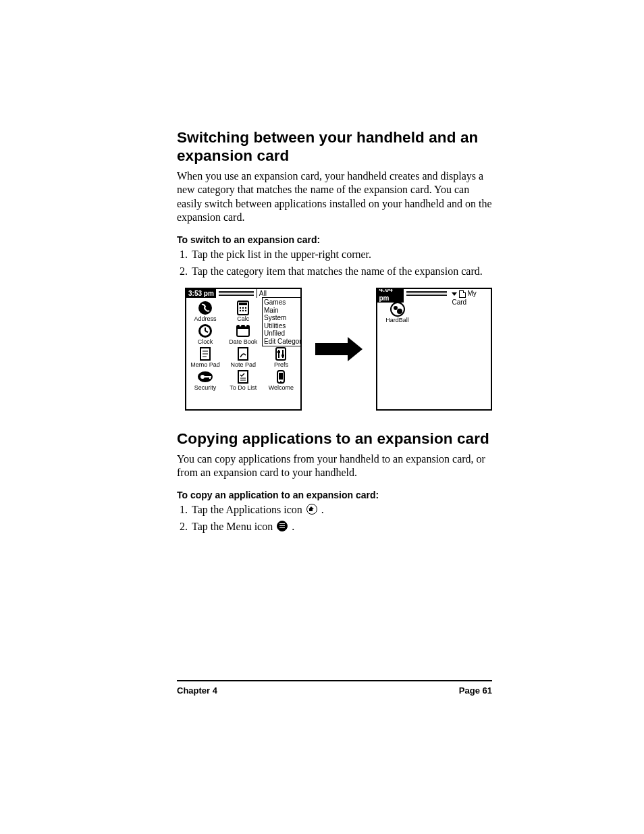  Describe the element at coordinates (243, 342) in the screenshot. I see `app-label: Date Book` at that location.